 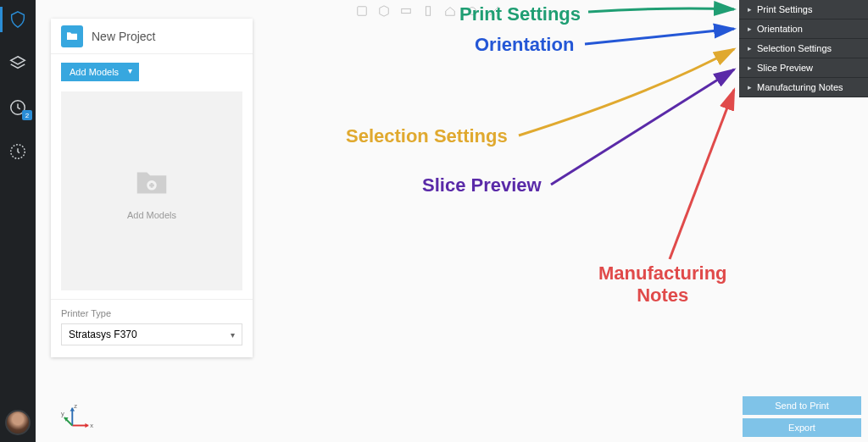 I want to click on accordion-slice-preview: Slice Preview, so click(x=804, y=68).